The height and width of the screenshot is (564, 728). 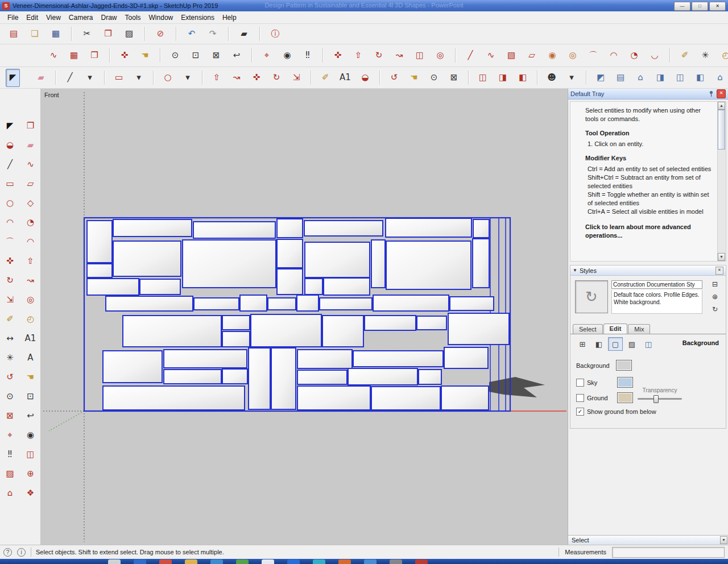 I want to click on component-button: ❐, so click(x=94, y=56).